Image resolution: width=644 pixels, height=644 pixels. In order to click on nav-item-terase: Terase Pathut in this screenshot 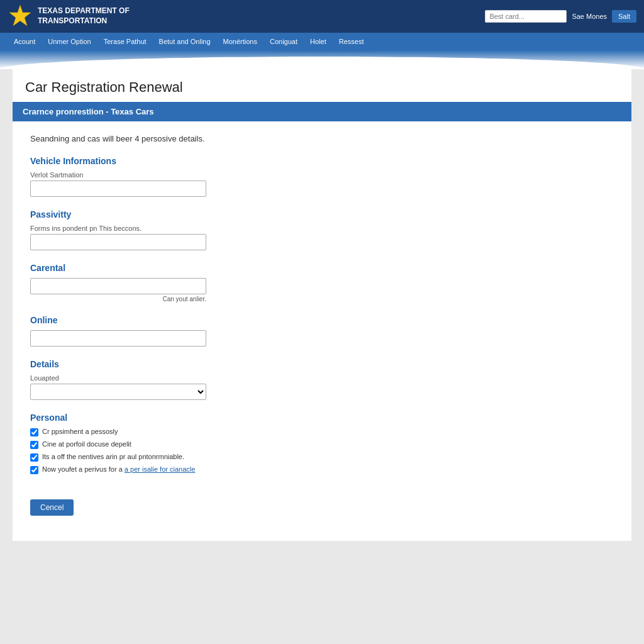, I will do `click(125, 42)`.